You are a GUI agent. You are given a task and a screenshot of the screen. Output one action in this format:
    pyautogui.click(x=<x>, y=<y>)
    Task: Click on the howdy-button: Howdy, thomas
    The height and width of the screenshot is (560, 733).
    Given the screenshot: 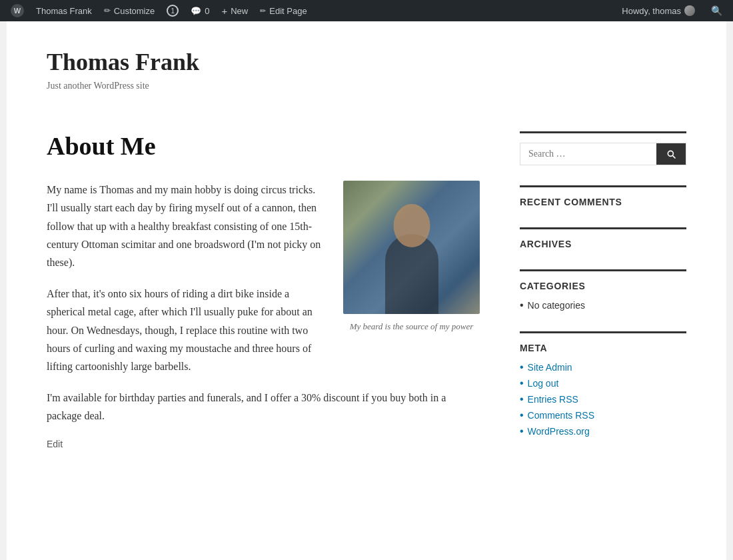 What is the action you would take?
    pyautogui.click(x=658, y=11)
    